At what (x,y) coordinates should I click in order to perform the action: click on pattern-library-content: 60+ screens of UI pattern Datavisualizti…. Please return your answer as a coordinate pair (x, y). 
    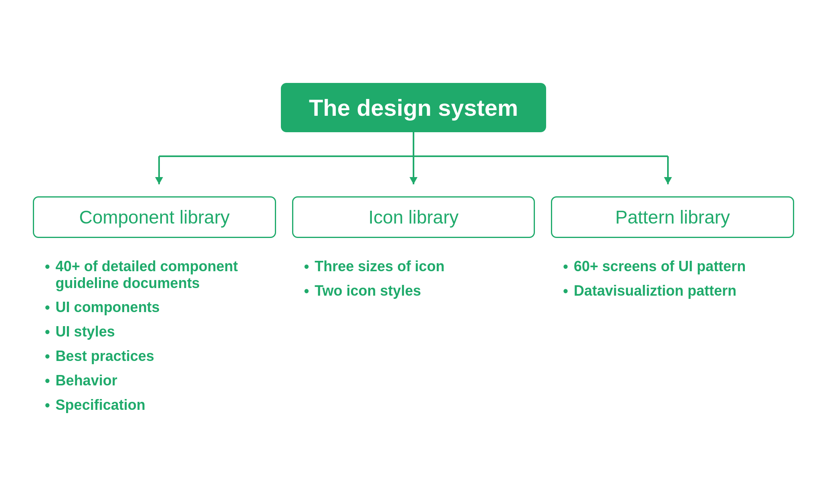
    Looking at the image, I should click on (672, 282).